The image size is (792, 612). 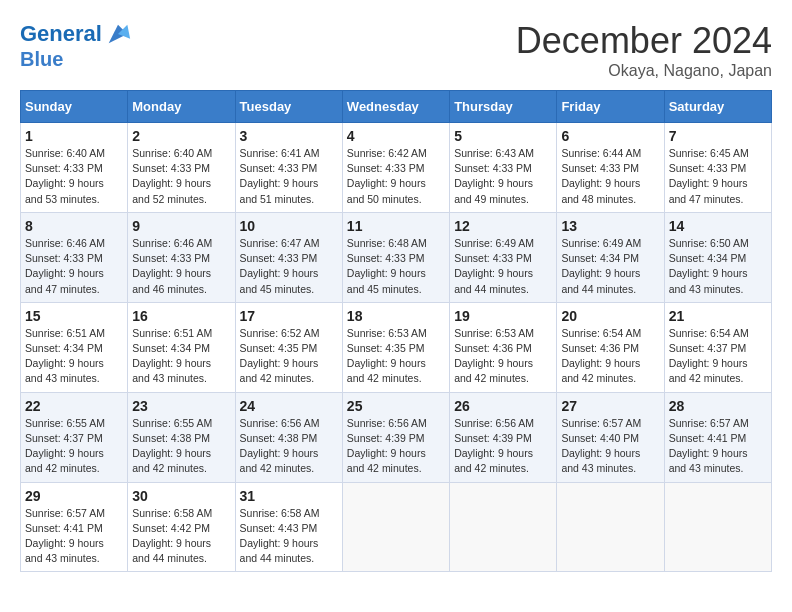 I want to click on col-friday: Friday, so click(x=610, y=107).